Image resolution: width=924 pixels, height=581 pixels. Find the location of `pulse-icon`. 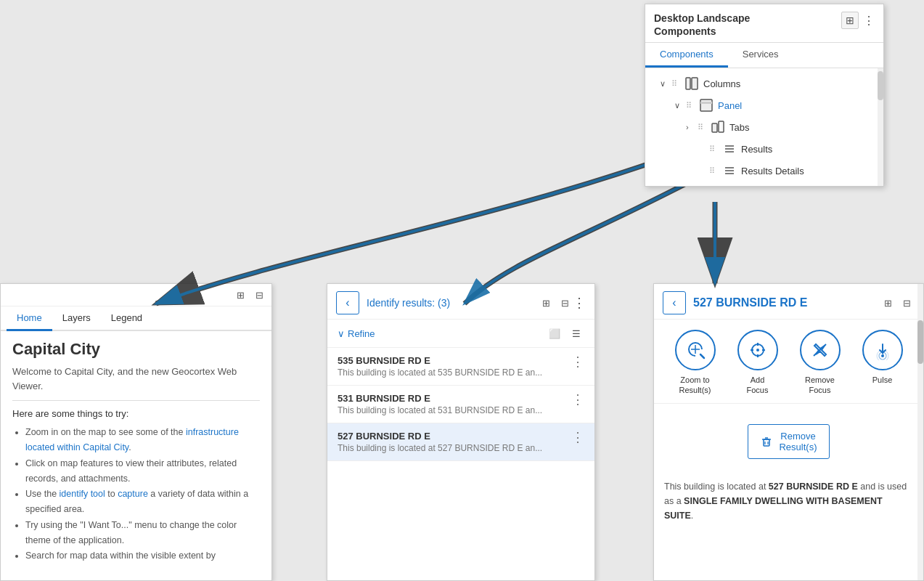

pulse-icon is located at coordinates (883, 350).